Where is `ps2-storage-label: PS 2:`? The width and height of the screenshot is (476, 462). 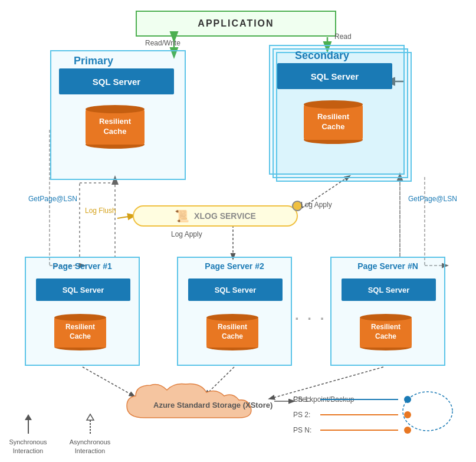 ps2-storage-label: PS 2: is located at coordinates (305, 415).